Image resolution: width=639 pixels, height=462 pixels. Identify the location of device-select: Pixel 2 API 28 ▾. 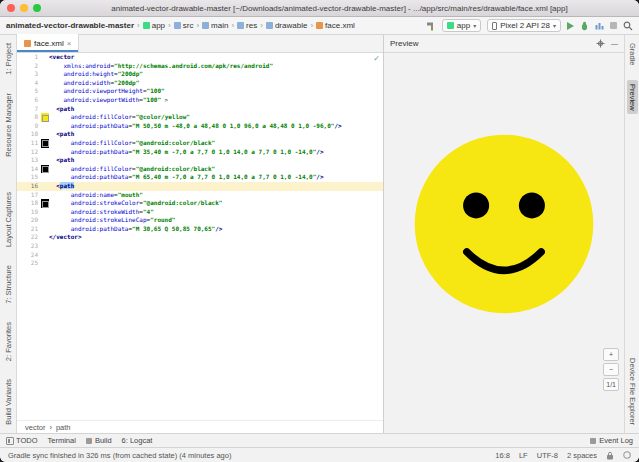
(524, 26).